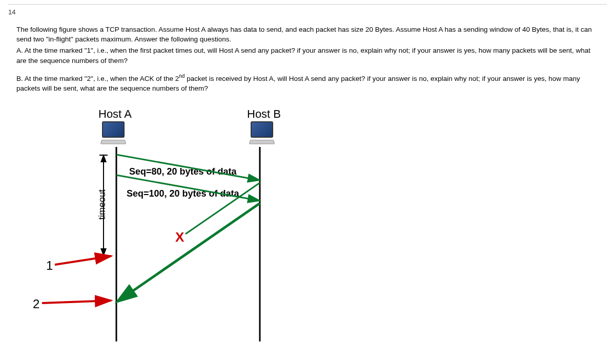  Describe the element at coordinates (97, 79) in the screenshot. I see `part-b-prefix: B. At the time marked "2", i.e., when th…` at that location.